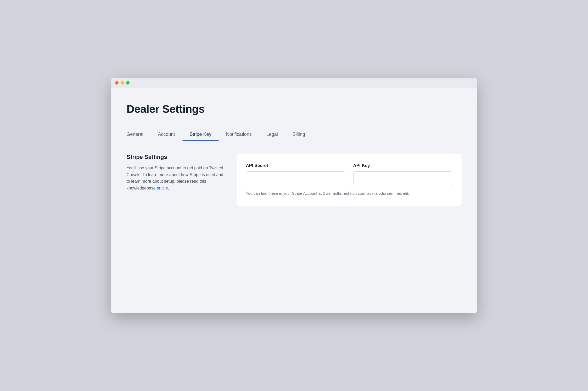 Image resolution: width=588 pixels, height=391 pixels. I want to click on titlebar, so click(294, 83).